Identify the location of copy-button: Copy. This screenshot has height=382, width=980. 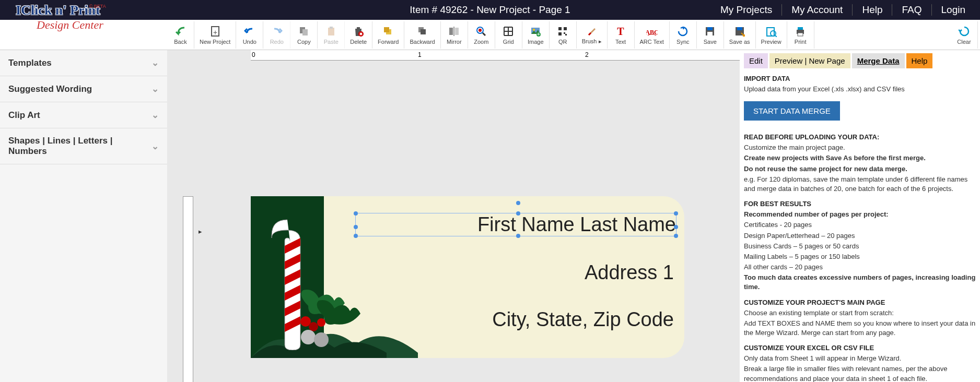
(304, 35).